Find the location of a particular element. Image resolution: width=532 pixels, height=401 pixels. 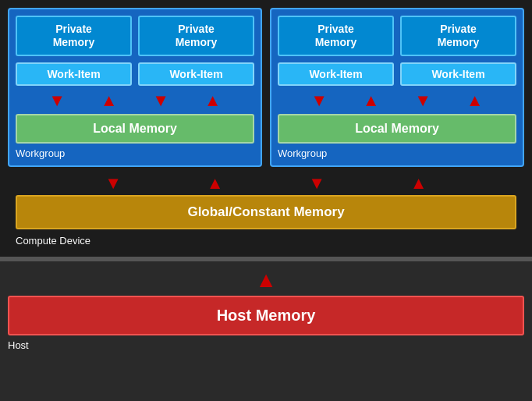

arrow-6: ▲ is located at coordinates (371, 101).